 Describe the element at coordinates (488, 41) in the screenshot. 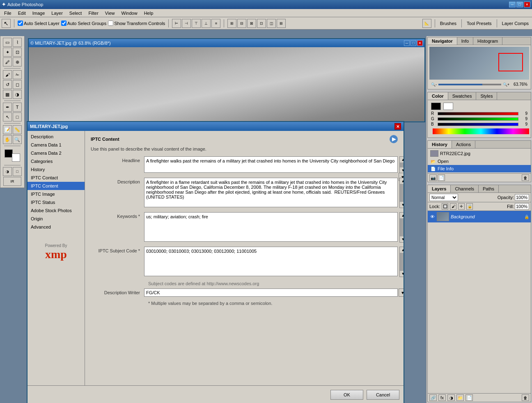

I see `tab-histogram: Histogram` at that location.